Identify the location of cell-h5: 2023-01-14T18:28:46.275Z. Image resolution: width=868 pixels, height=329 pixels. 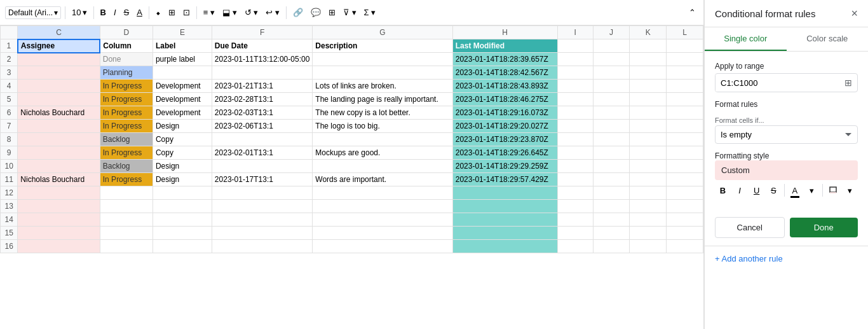
(505, 99).